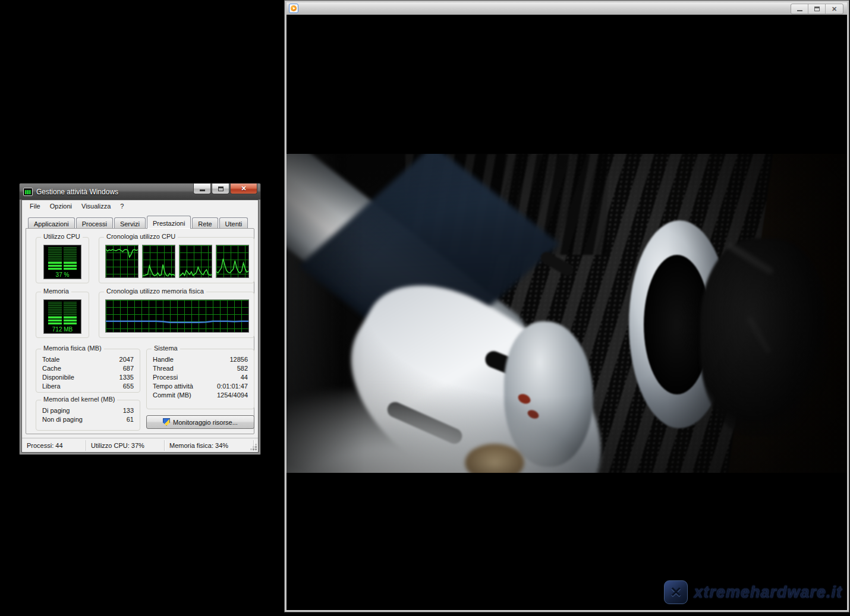 The height and width of the screenshot is (616, 850). I want to click on group-label: Sistema, so click(166, 348).